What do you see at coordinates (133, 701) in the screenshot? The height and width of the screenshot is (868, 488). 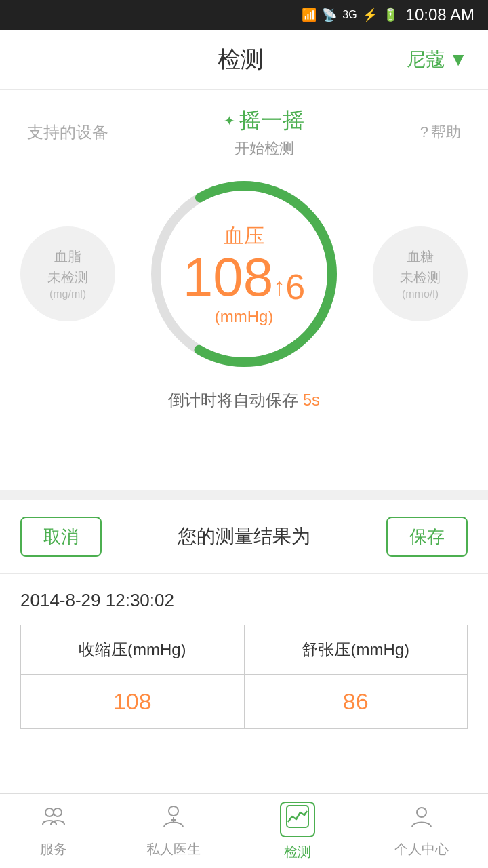 I see `val-systolic: 108` at bounding box center [133, 701].